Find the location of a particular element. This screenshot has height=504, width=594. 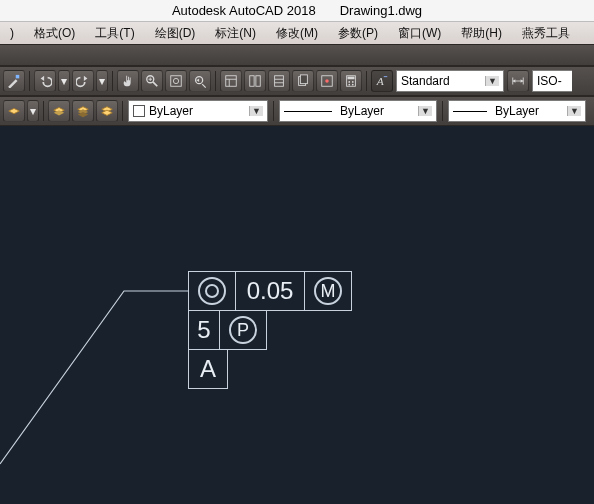

linetype-dropdown: ByLayer ▼ is located at coordinates (358, 111).